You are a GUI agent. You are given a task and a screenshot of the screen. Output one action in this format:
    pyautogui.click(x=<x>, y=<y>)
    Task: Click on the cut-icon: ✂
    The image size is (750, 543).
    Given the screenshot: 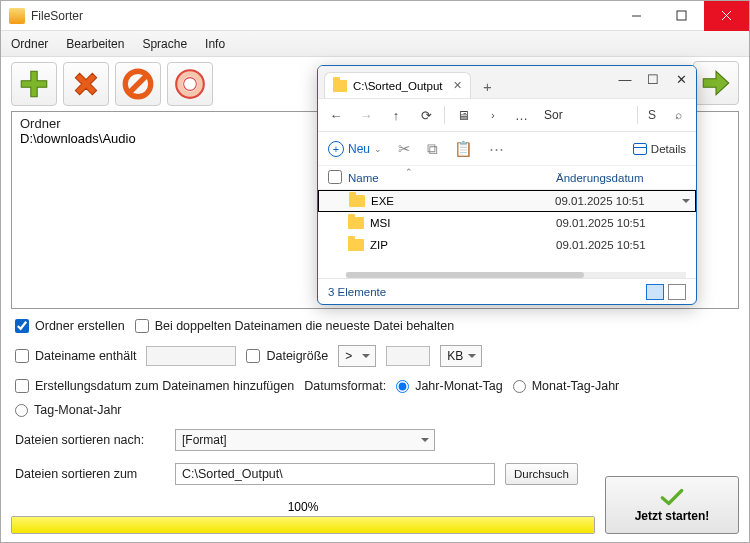 What is the action you would take?
    pyautogui.click(x=404, y=149)
    